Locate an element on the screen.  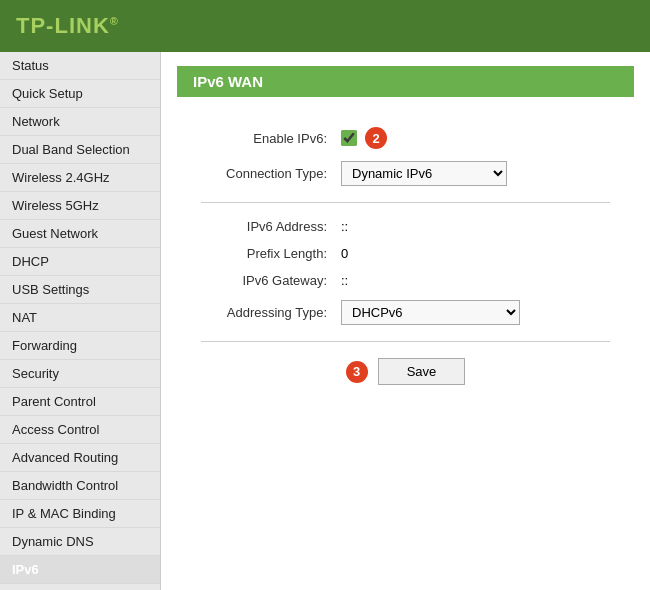
ipv6-gateway-label: IPv6 Gateway: is located at coordinates (261, 280).